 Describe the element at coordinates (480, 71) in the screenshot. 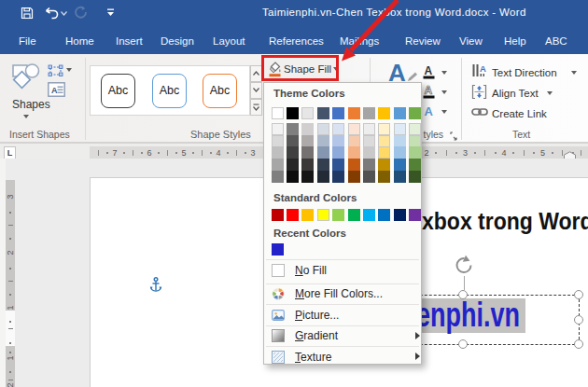

I see `text-direction-icon: A` at that location.